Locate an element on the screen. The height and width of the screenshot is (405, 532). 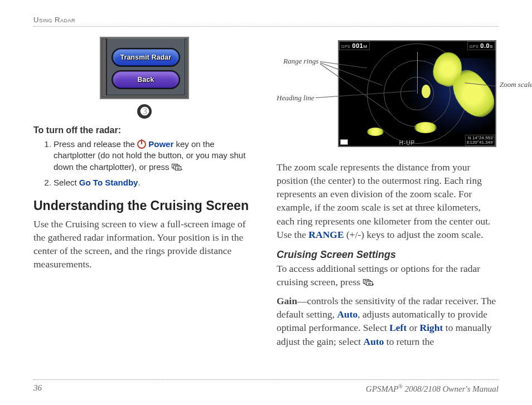
flag-icon is located at coordinates (344, 142).